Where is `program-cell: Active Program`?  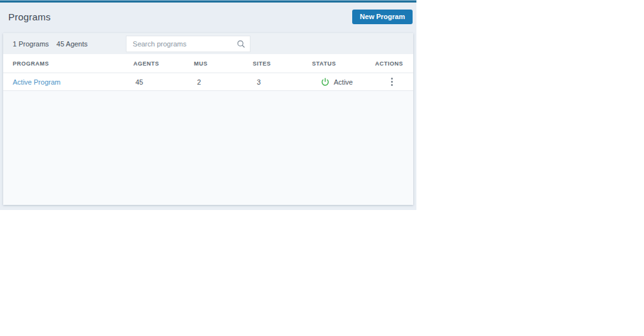
program-cell: Active Program is located at coordinates (69, 82).